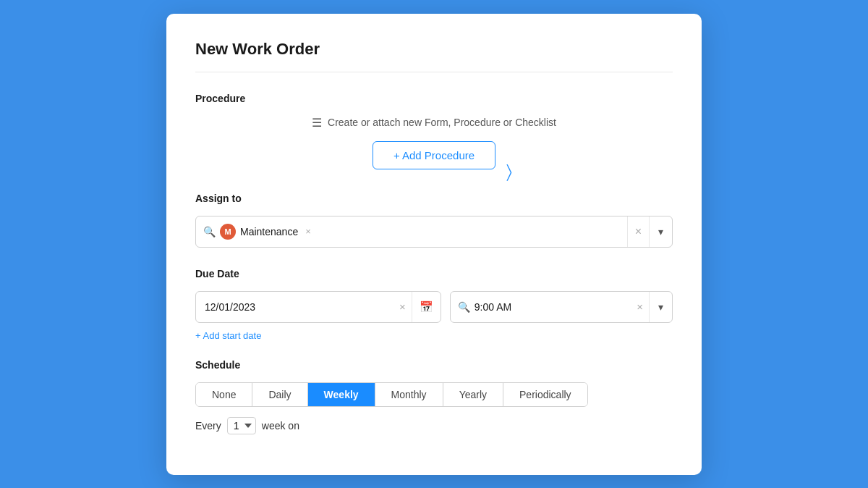 The height and width of the screenshot is (488, 868). I want to click on time-search-icon: 🔍, so click(464, 307).